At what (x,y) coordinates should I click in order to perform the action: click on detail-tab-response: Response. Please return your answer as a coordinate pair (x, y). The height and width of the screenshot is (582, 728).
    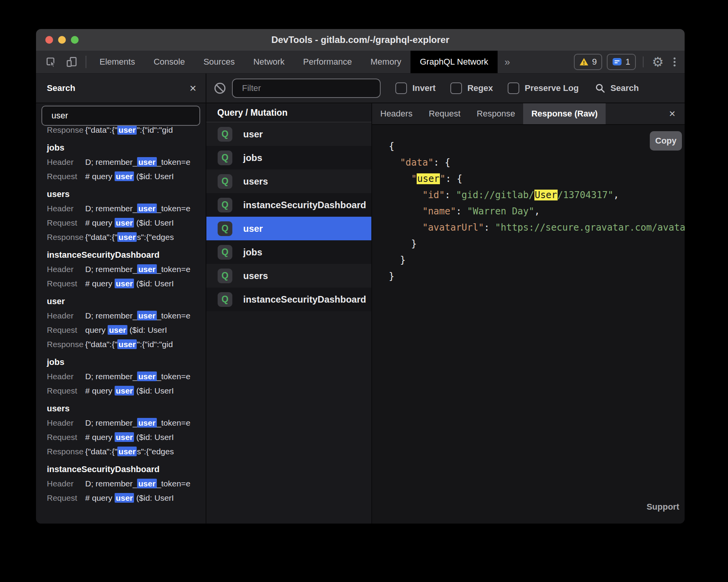
    Looking at the image, I should click on (496, 114).